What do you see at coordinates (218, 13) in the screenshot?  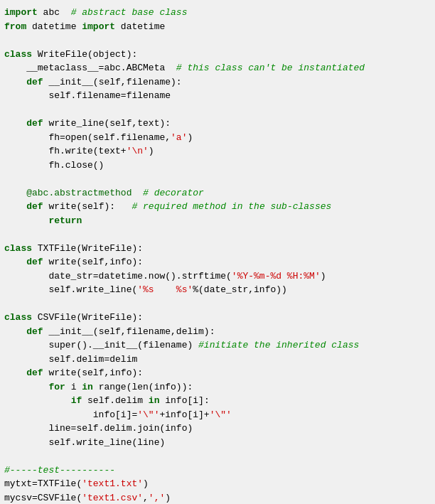 I see `code-line-1: import abc # abstract base class` at bounding box center [218, 13].